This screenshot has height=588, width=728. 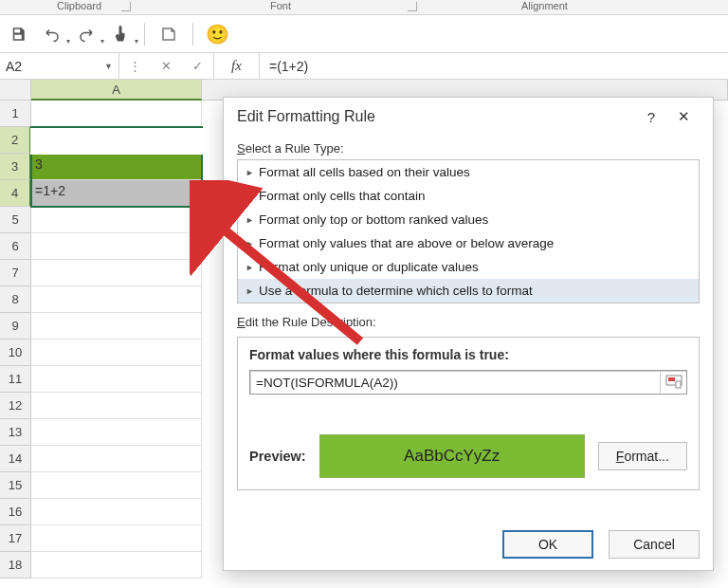 I want to click on rule-type-item: ►Format only values that are above or be…, so click(x=468, y=243).